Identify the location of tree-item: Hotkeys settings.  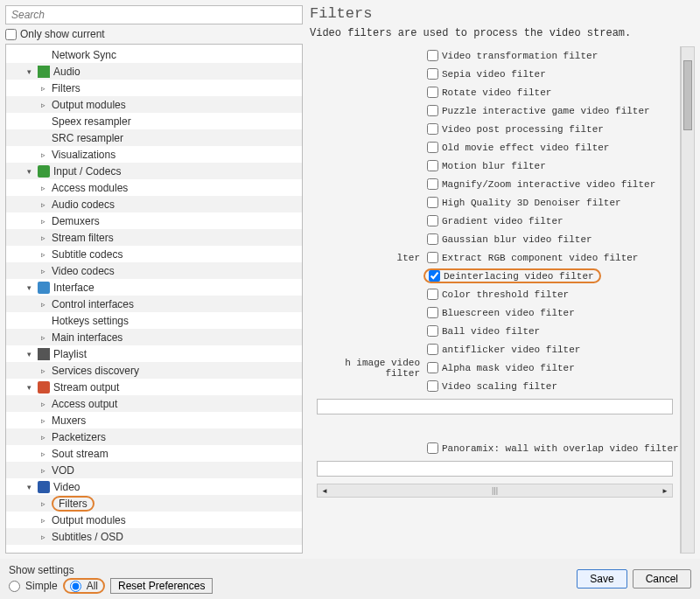
(154, 320).